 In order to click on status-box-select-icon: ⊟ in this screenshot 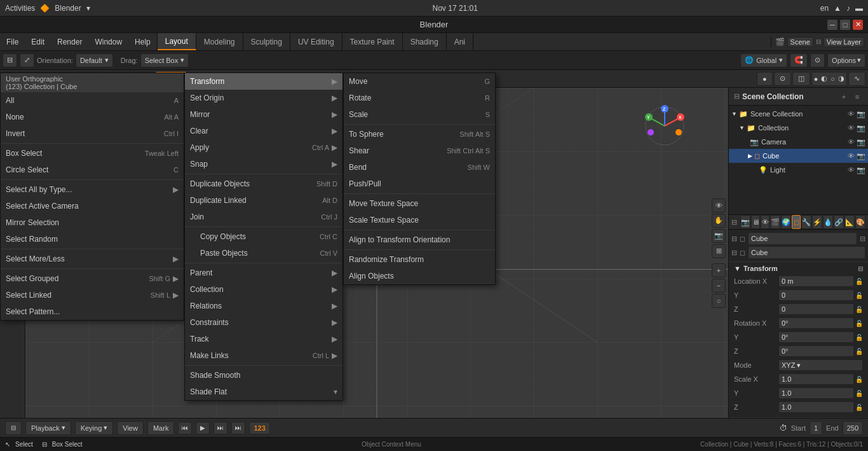, I will do `click(44, 444)`.